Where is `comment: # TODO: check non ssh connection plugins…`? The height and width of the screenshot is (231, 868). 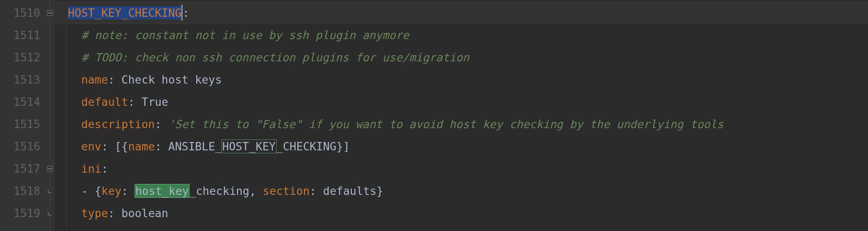 comment: # TODO: check non ssh connection plugins… is located at coordinates (275, 57).